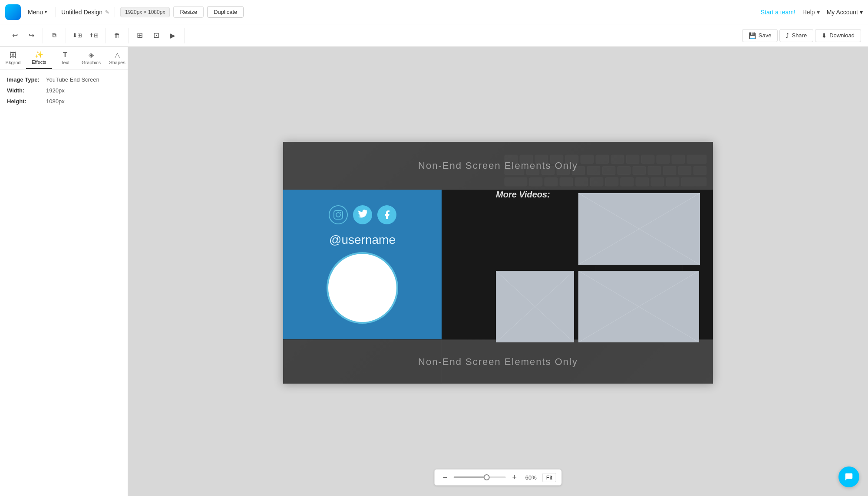 This screenshot has width=868, height=496. I want to click on top-nav: Menu ▾ Untitled Design ✎ 1920px × 1080px…, so click(434, 12).